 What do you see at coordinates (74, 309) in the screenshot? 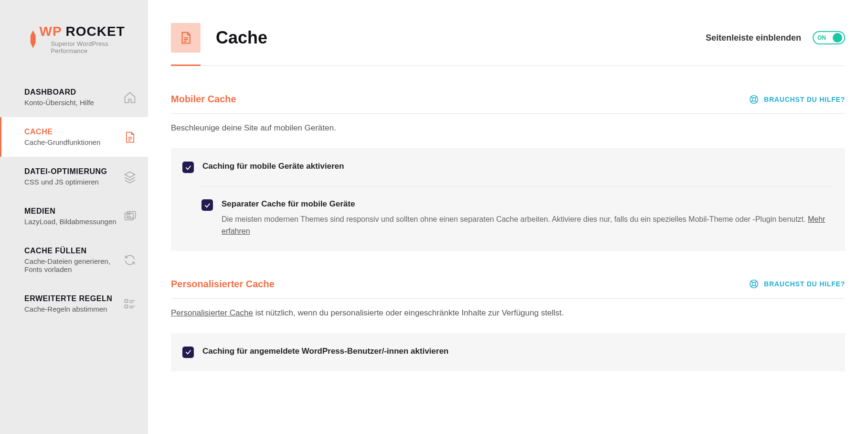
I see `nav-sub: Cache-Regeln abstimmen` at bounding box center [74, 309].